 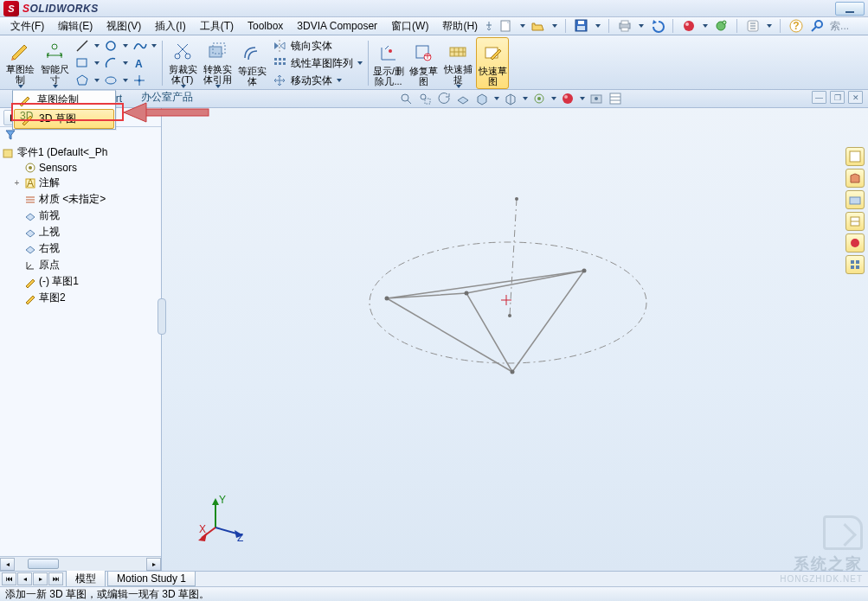 I want to click on ribbon-rapidsketch: 快速草图, so click(x=492, y=63).